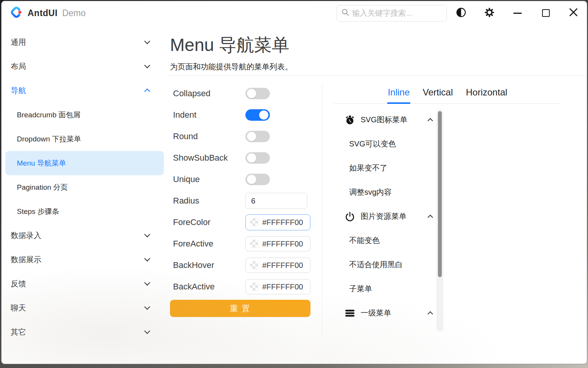 This screenshot has width=588, height=368. What do you see at coordinates (278, 265) in the screenshot?
I see `backhover-input: #FFFFFF00` at bounding box center [278, 265].